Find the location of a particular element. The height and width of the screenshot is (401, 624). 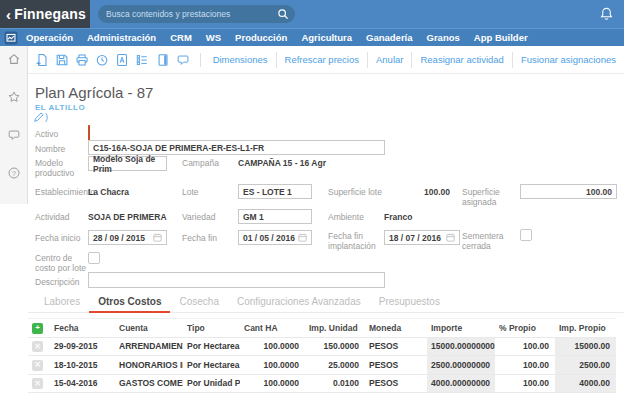

cell-imp-unidad: 0.0100 is located at coordinates (335, 384).